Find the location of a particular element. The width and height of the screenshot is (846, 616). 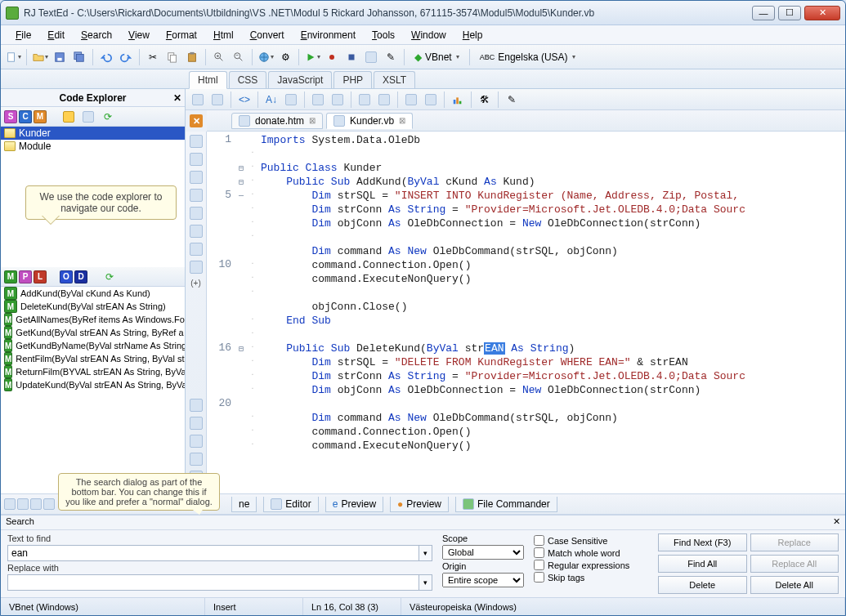

text-to-find-input is located at coordinates (213, 553).